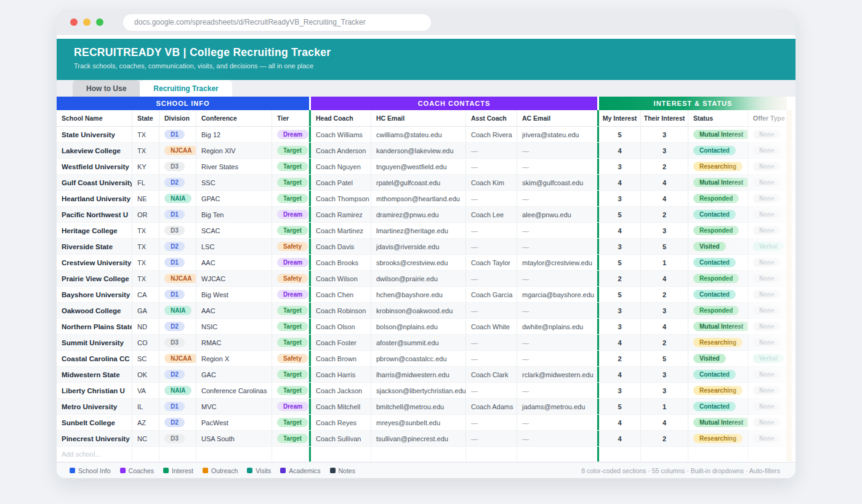 The height and width of the screenshot is (504, 862). Describe the element at coordinates (95, 326) in the screenshot. I see `cell-school: Northern Plains State` at that location.